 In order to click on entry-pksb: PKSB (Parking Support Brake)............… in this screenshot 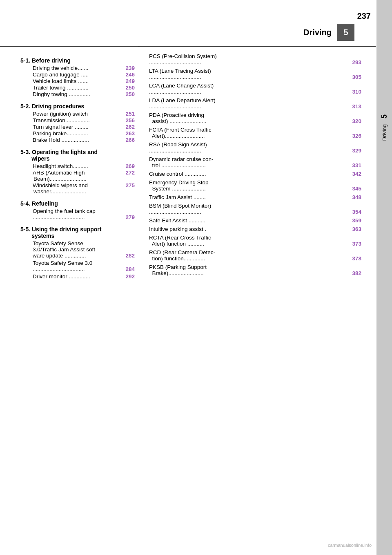, I will do `click(255, 270)`.